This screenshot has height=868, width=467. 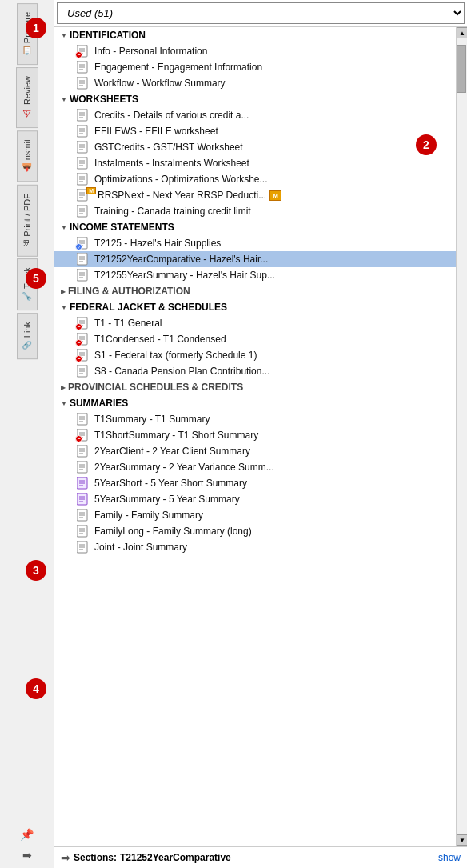 I want to click on prepare-icon: 📋, so click(x=27, y=51).